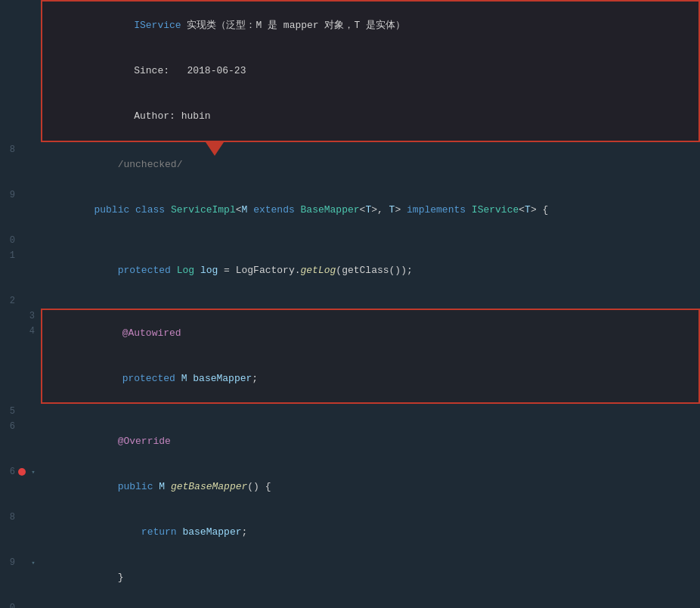 This screenshot has width=700, height=608. I want to click on code-line: 8 /unchecked/, so click(350, 165).